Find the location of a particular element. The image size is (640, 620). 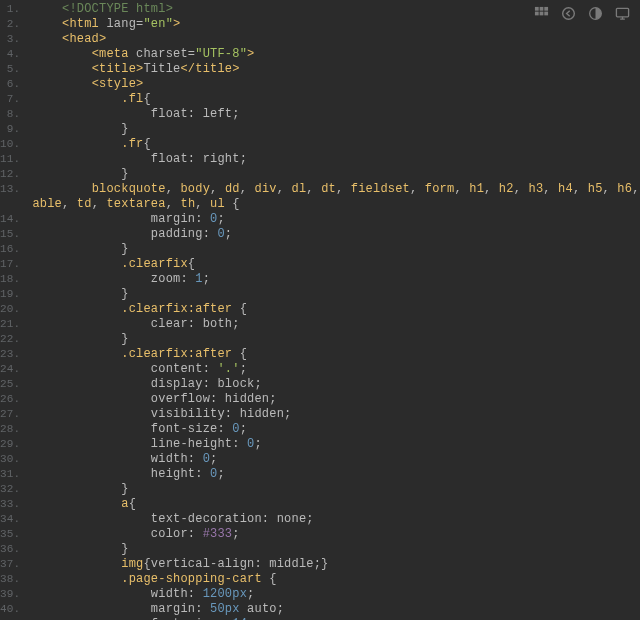

code-line: zoom: 1; is located at coordinates (336, 280).